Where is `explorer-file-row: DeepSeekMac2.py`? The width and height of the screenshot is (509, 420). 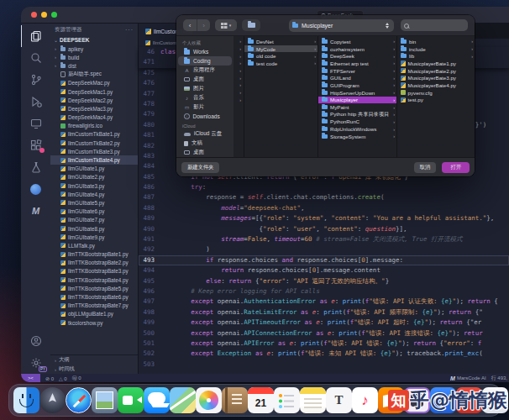 explorer-file-row: DeepSeekMac2.py is located at coordinates (94, 100).